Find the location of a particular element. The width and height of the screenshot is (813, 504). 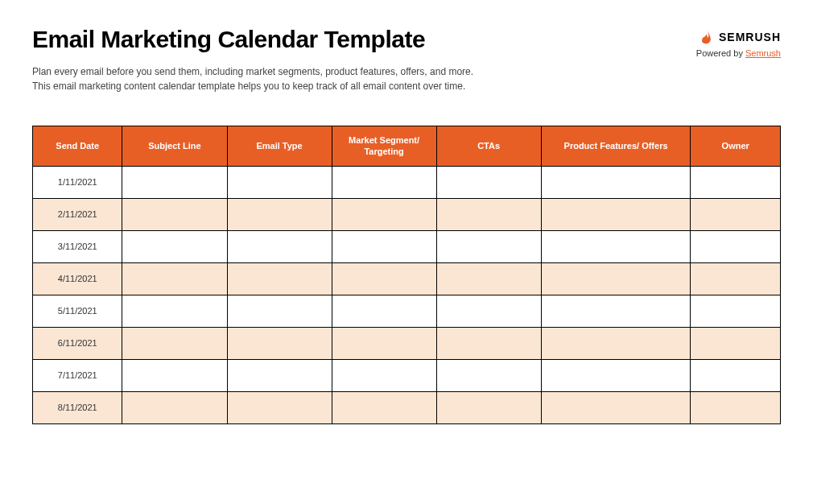

semrush-link: Semrush is located at coordinates (763, 53).